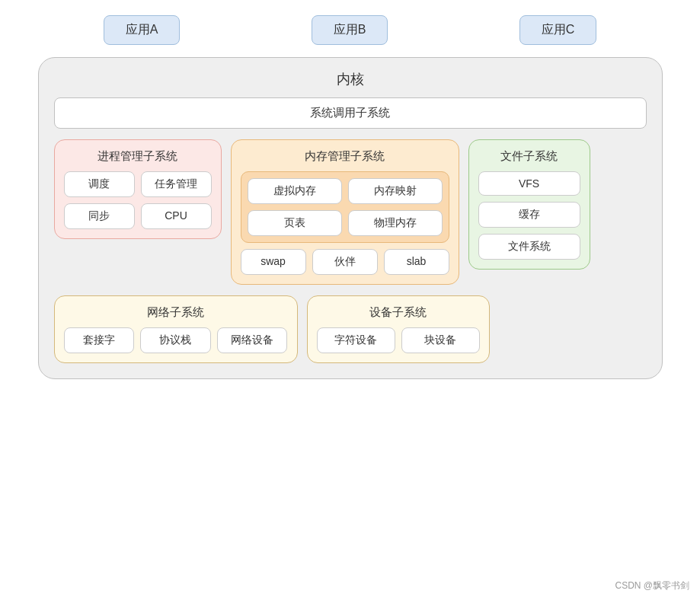 This screenshot has width=700, height=600. Describe the element at coordinates (529, 215) in the screenshot. I see `file-cell-1: 缓存` at that location.